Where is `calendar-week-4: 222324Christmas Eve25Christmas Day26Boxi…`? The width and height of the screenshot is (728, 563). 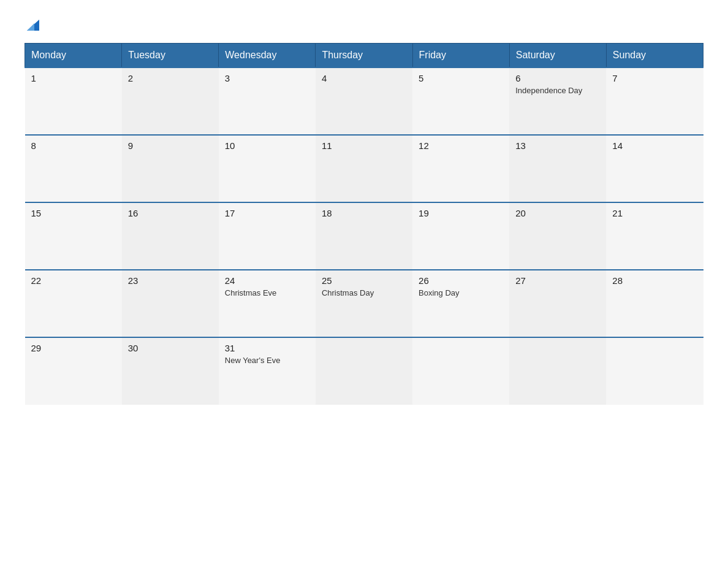 calendar-week-4: 222324Christmas Eve25Christmas Day26Boxi… is located at coordinates (364, 304).